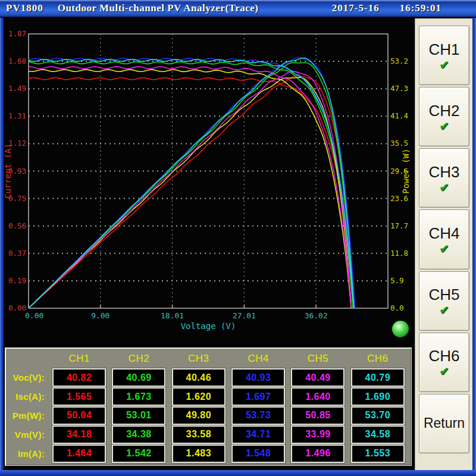 This screenshot has width=476, height=476. Describe the element at coordinates (258, 396) in the screenshot. I see `value-cell: 1.697` at that location.